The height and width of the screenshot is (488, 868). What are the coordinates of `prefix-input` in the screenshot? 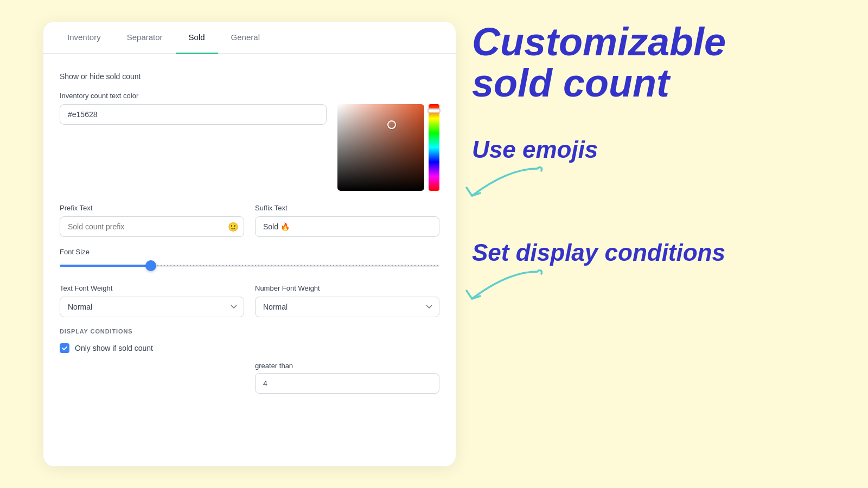 It's located at (152, 227).